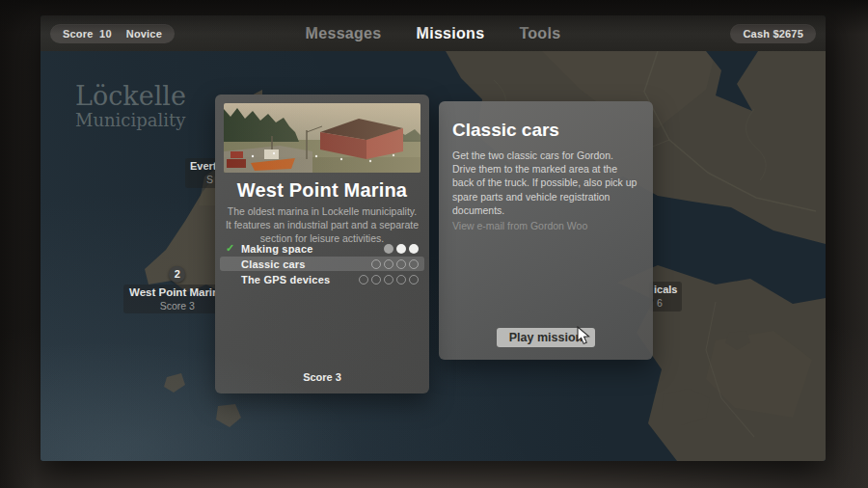 This screenshot has width=868, height=488. I want to click on location-description: The oldest marina in Lockelle municipali…, so click(322, 226).